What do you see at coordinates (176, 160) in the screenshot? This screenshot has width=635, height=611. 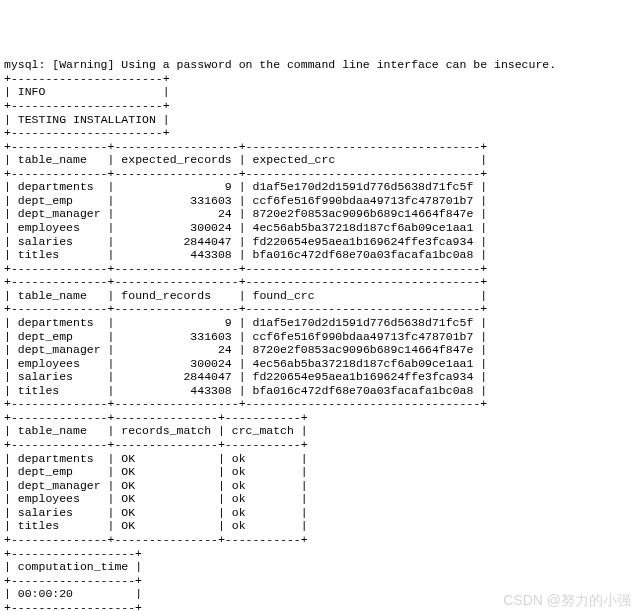 I see `col-header: expected_records` at bounding box center [176, 160].